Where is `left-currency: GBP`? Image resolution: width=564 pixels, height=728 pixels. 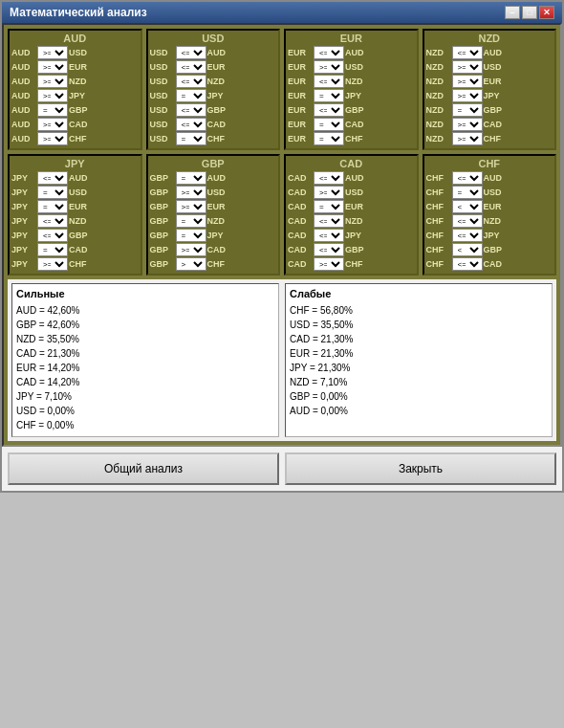 left-currency: GBP is located at coordinates (163, 264).